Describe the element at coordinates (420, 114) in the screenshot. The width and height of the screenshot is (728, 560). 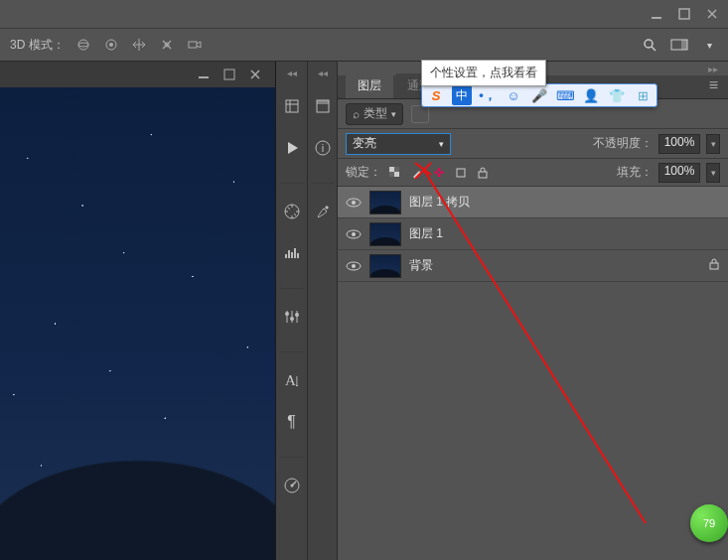
I see `filter-pixel-icon` at that location.